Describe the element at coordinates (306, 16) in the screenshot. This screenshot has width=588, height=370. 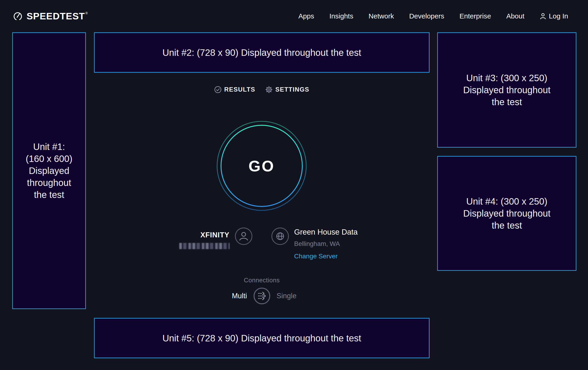
I see `nav-item-apps: Apps` at that location.